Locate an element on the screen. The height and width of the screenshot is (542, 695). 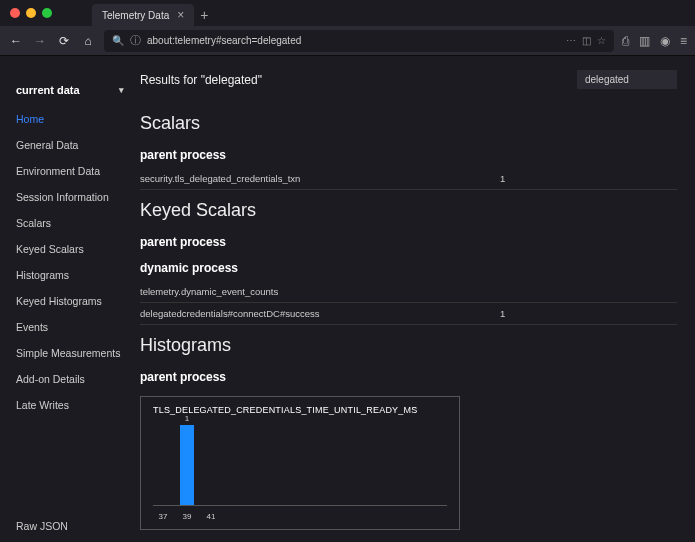
scalars-parent-process-heading: parent process is located at coordinates (408, 155).